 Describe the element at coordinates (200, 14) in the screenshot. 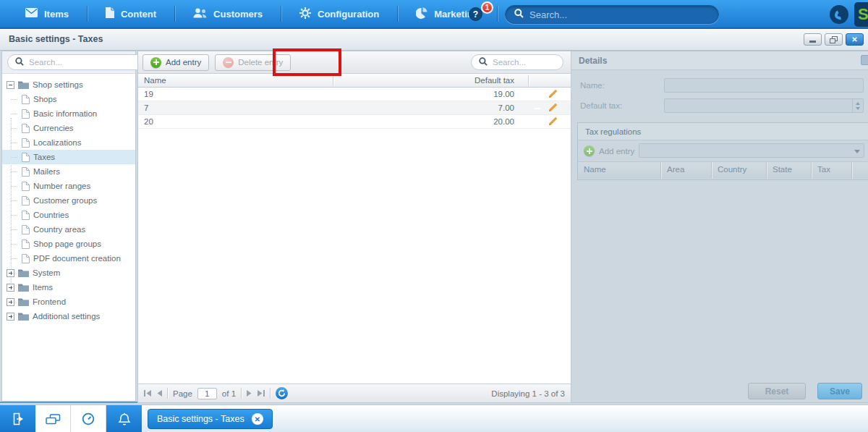

I see `users-icon` at that location.